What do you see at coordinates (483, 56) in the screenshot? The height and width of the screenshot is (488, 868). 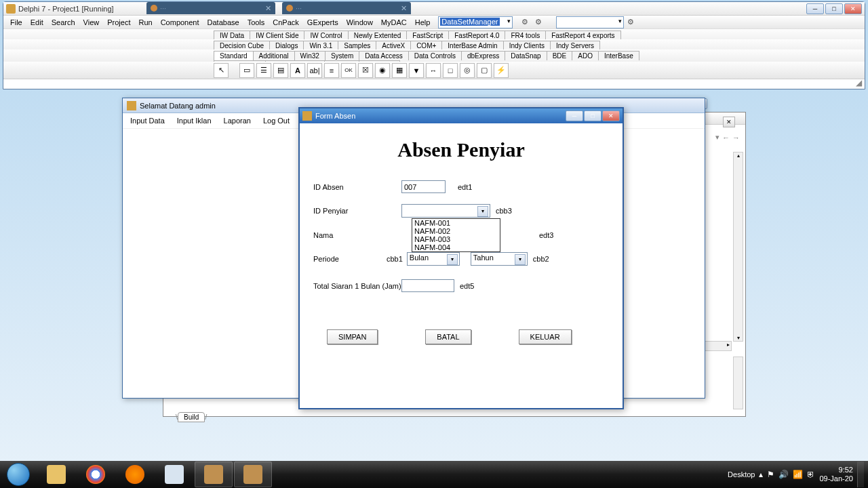 I see `tab: dbExpress` at bounding box center [483, 56].